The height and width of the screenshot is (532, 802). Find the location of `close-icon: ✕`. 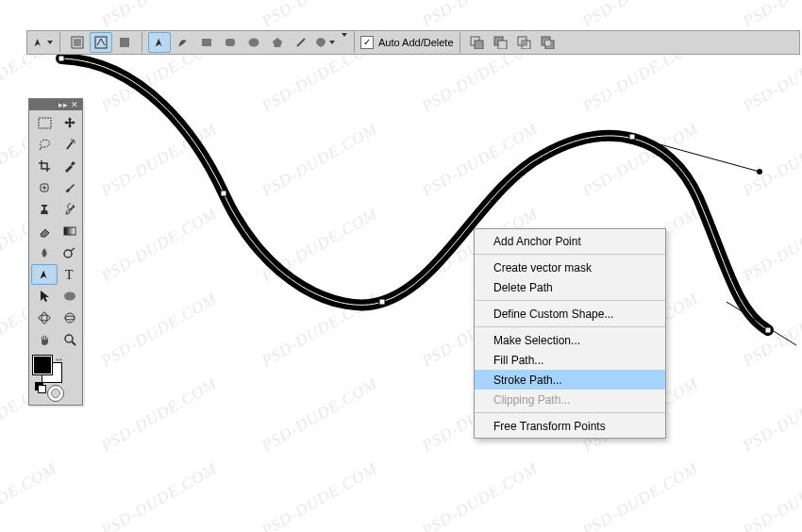

close-icon: ✕ is located at coordinates (74, 106).